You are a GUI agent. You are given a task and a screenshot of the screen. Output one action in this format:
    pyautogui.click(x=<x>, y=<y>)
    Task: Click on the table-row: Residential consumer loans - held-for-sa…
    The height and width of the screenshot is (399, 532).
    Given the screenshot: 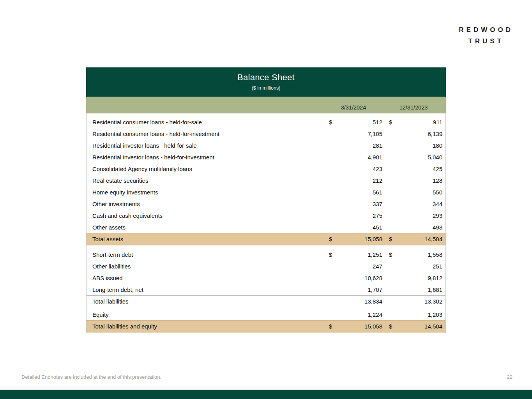 What is the action you would take?
    pyautogui.click(x=266, y=122)
    